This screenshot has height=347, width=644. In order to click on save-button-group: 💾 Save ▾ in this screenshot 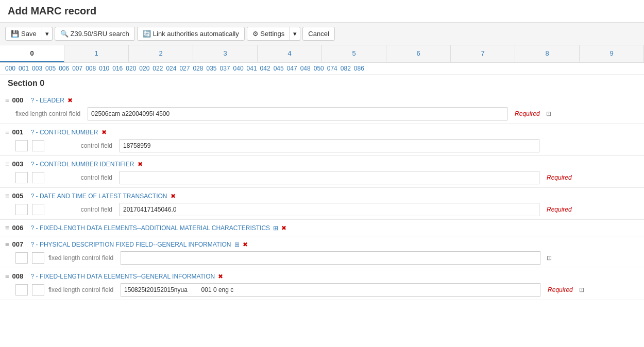, I will do `click(29, 34)`.